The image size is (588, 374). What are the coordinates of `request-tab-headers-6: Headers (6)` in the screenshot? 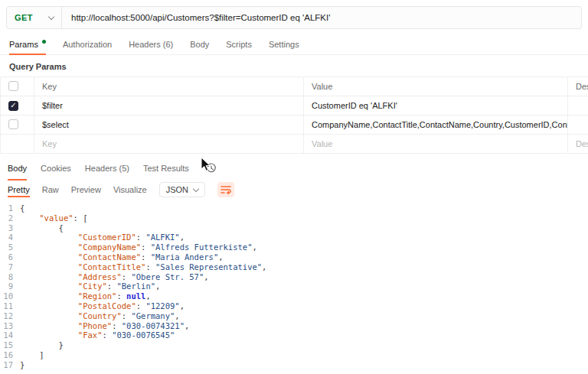 It's located at (151, 44).